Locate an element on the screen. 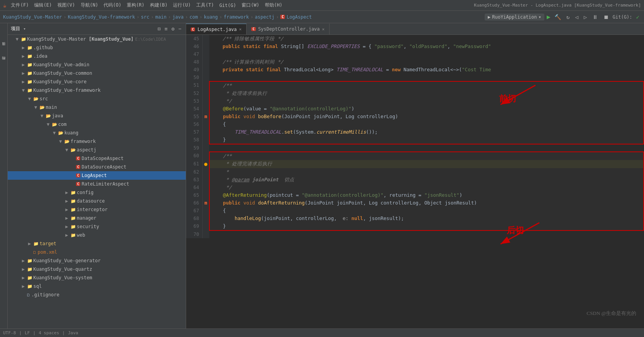 This screenshot has height=337, width=644. breadcrumb-framework: KuangStudy_Vue-framework is located at coordinates (102, 17).